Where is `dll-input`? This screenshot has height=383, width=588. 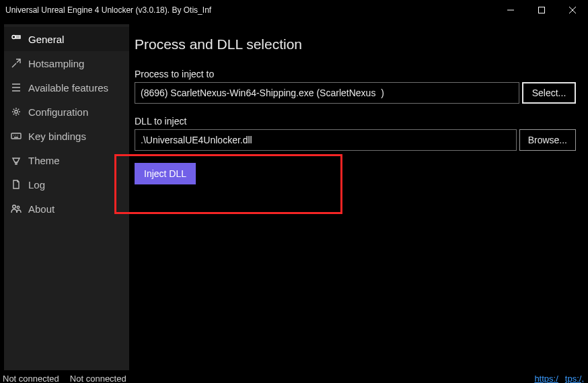
dll-input is located at coordinates (326, 140).